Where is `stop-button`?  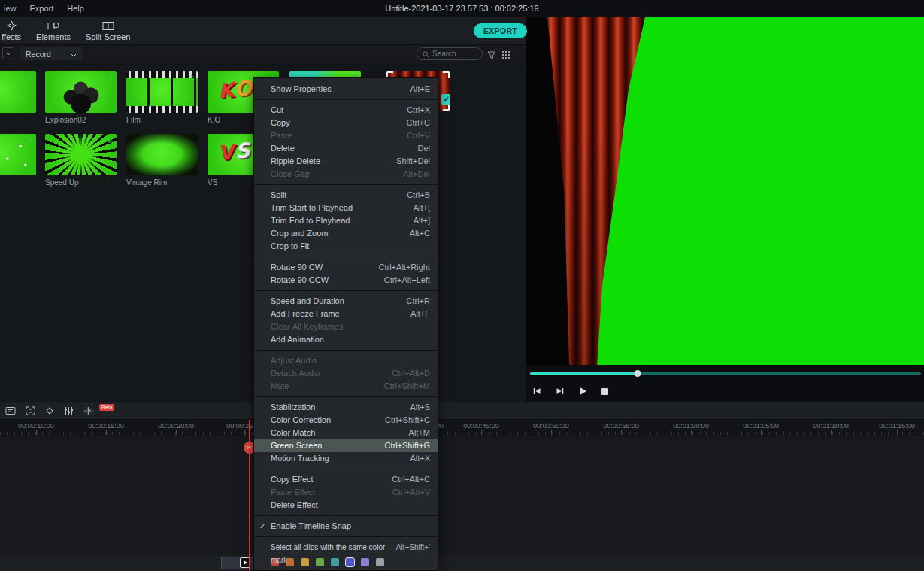 stop-button is located at coordinates (604, 391).